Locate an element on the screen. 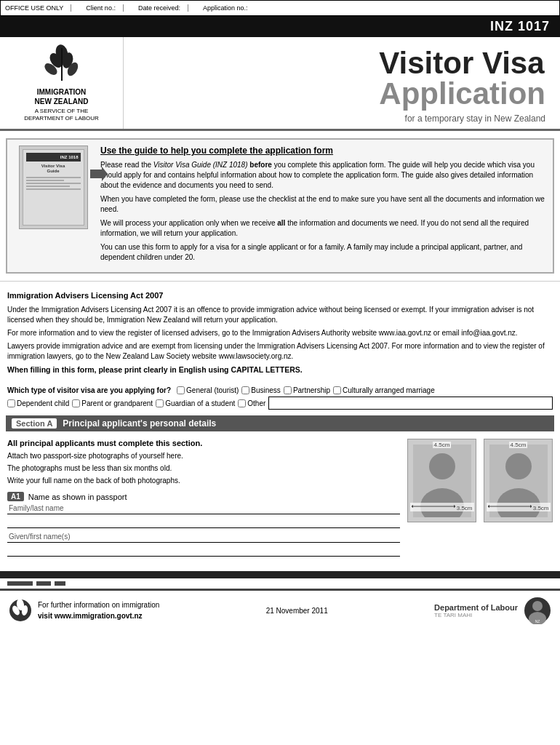 This screenshot has width=560, height=745. photo1-height-label: 4.5cm is located at coordinates (442, 445).